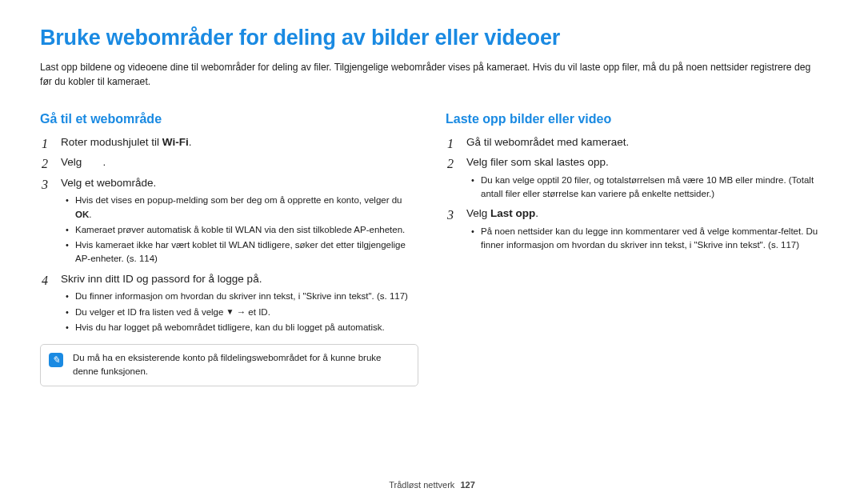 The width and height of the screenshot is (864, 504). Describe the element at coordinates (635, 229) in the screenshot. I see `right-step-3: Velg Last opp. På noen nettsider kan du …` at that location.